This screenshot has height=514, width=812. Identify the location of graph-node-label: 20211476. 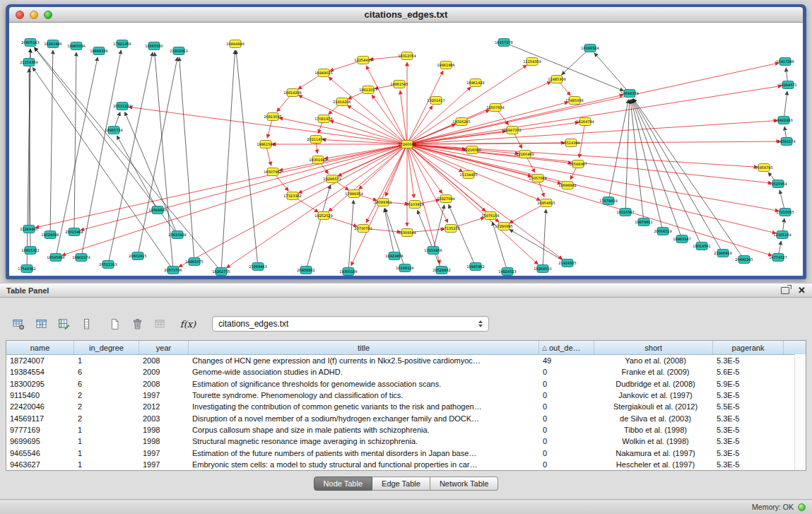
(315, 139).